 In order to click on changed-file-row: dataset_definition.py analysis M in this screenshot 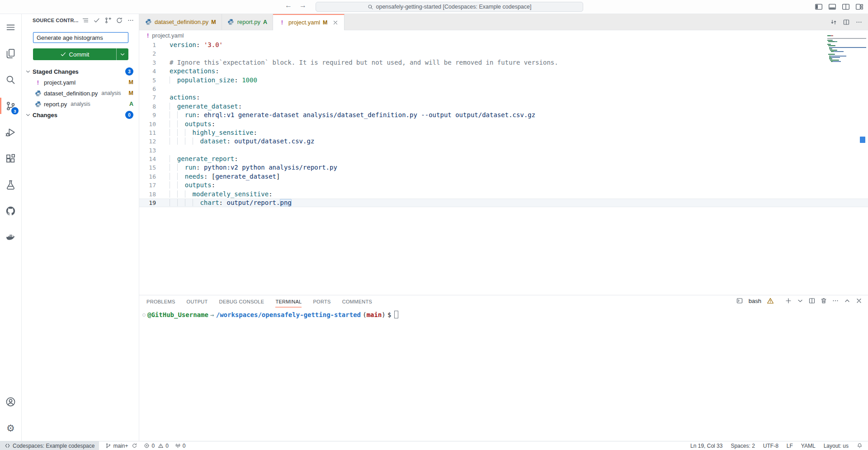, I will do `click(80, 93)`.